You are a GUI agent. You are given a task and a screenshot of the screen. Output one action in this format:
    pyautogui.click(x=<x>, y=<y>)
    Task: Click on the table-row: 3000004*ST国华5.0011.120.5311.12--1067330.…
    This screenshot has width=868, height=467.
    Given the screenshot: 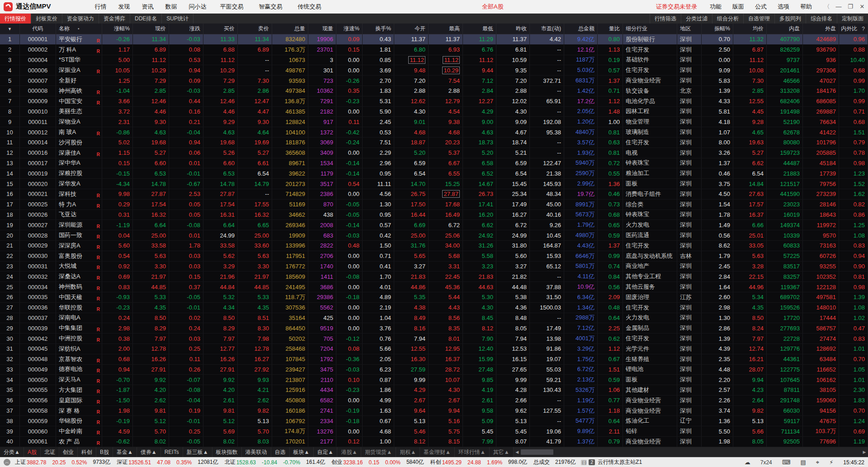 What is the action you would take?
    pyautogui.click(x=434, y=61)
    